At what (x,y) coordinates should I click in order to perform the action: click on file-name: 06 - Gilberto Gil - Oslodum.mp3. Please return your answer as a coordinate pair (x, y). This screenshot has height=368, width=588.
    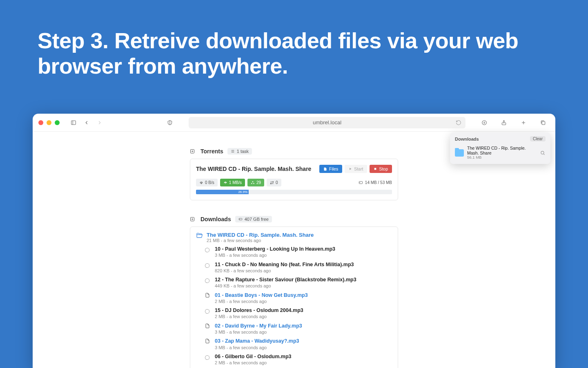
    Looking at the image, I should click on (253, 357).